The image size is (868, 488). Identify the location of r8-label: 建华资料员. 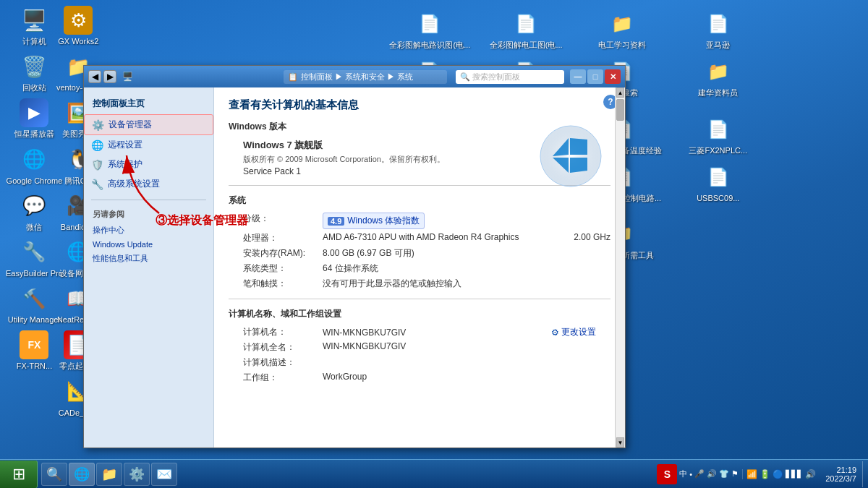
(718, 93).